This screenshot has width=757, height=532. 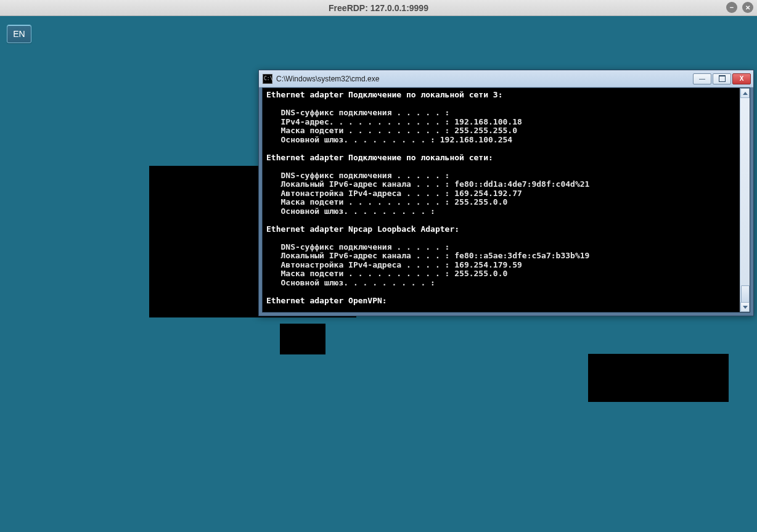 What do you see at coordinates (19, 34) in the screenshot?
I see `language-indicator: EN` at bounding box center [19, 34].